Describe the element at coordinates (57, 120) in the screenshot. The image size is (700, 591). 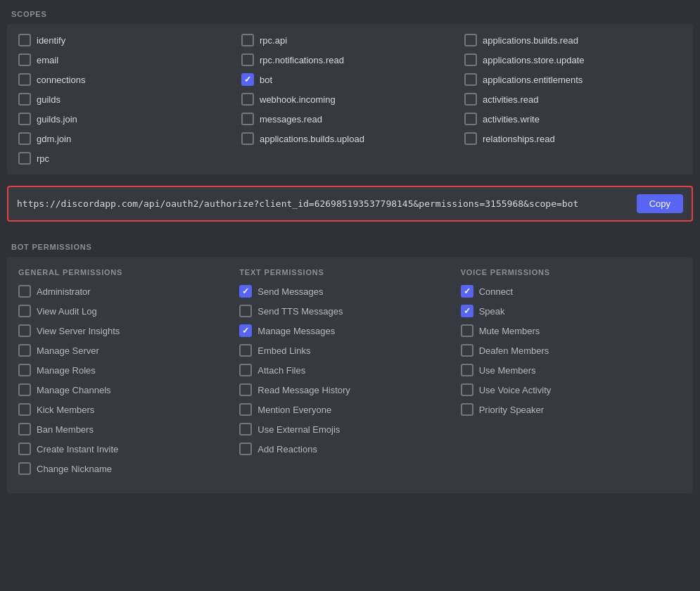
I see `scope-label-guilds_join: guilds.join` at that location.